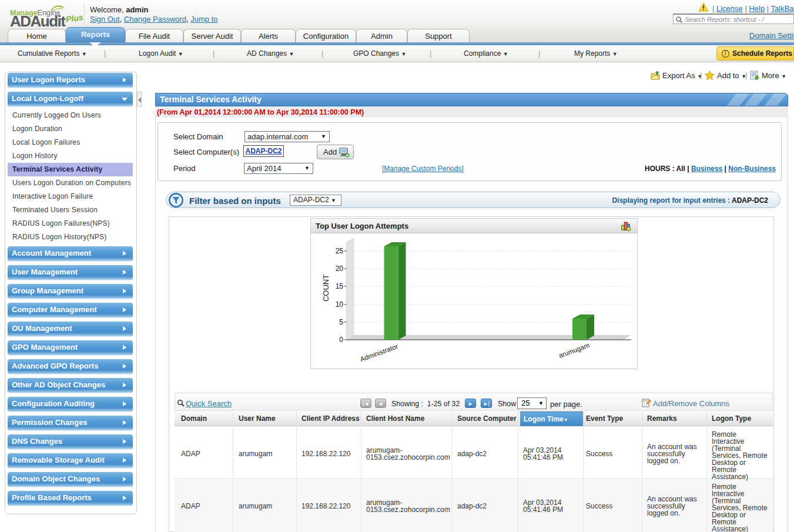 The height and width of the screenshot is (532, 794). I want to click on svg-text: Administrator, so click(379, 353).